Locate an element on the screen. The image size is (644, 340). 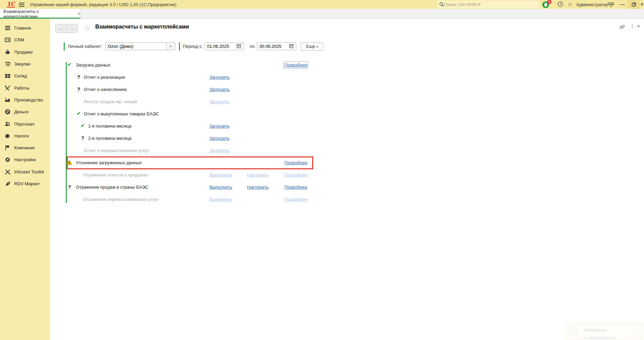
1c-logo-icon: 1С is located at coordinates (11, 4).